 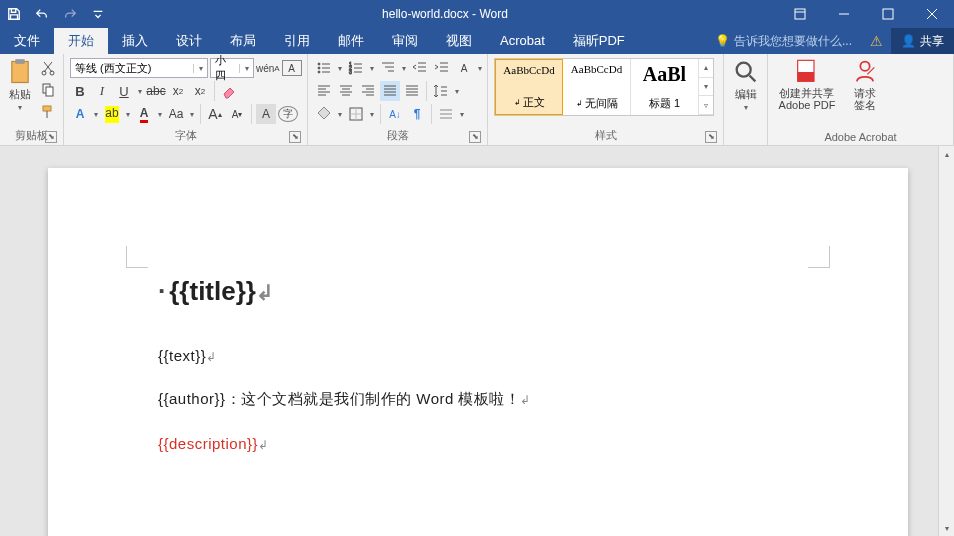 What do you see at coordinates (464, 68) in the screenshot?
I see `asian-layout-button: A` at bounding box center [464, 68].